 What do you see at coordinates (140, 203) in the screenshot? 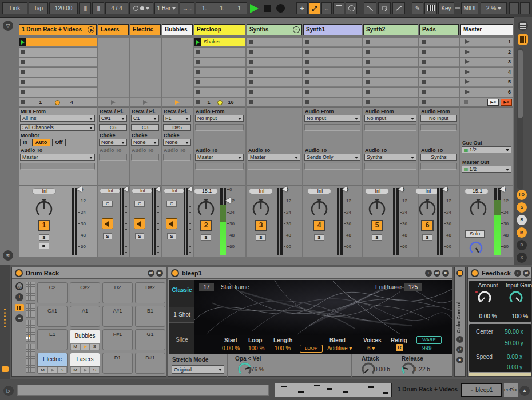
I see `pan-display: C` at bounding box center [140, 203].